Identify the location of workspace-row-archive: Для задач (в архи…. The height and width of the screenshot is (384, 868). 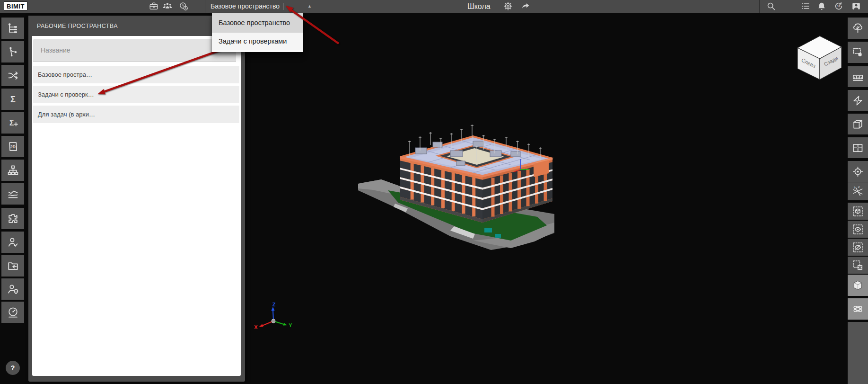
(136, 115).